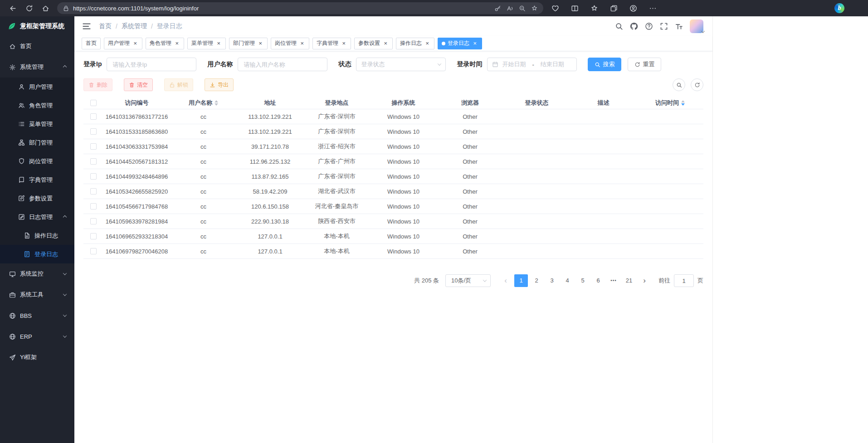 This screenshot has height=443, width=868. Describe the element at coordinates (575, 8) in the screenshot. I see `split-screen-icon` at that location.